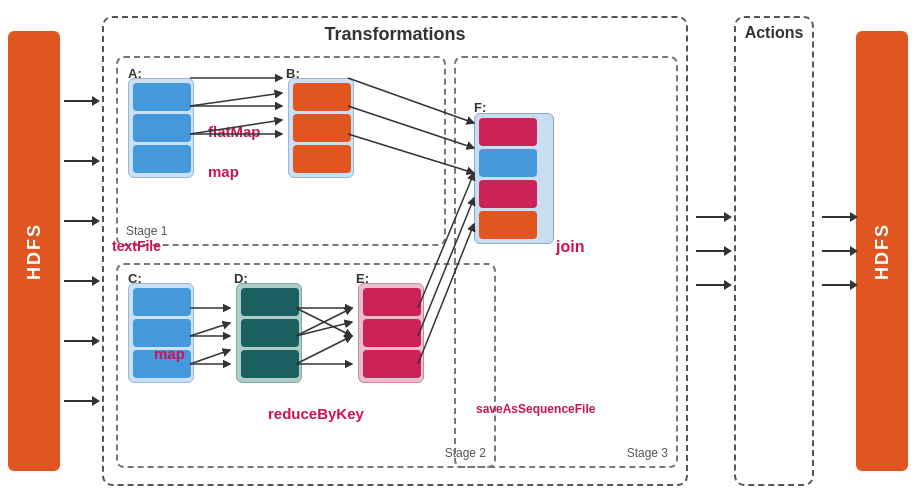 This screenshot has height=502, width=916. I want to click on rdd-a-block3, so click(162, 159).